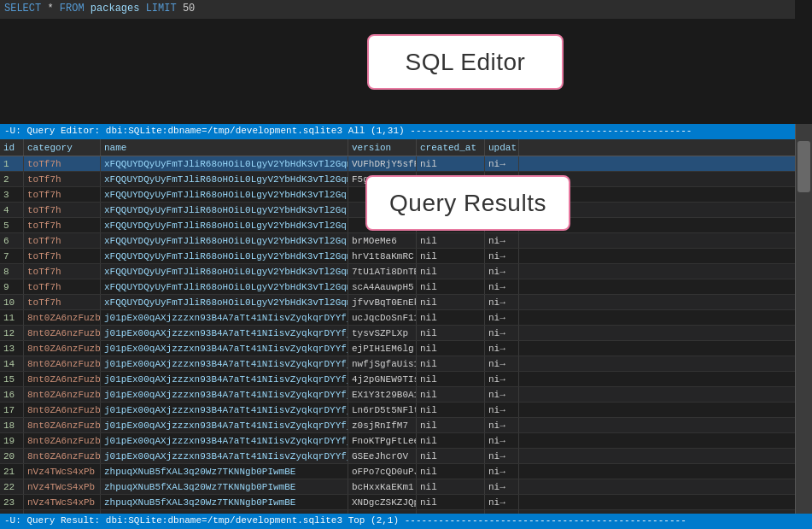 The height and width of the screenshot is (529, 812). What do you see at coordinates (12, 164) in the screenshot?
I see `cell-id: 1` at bounding box center [12, 164].